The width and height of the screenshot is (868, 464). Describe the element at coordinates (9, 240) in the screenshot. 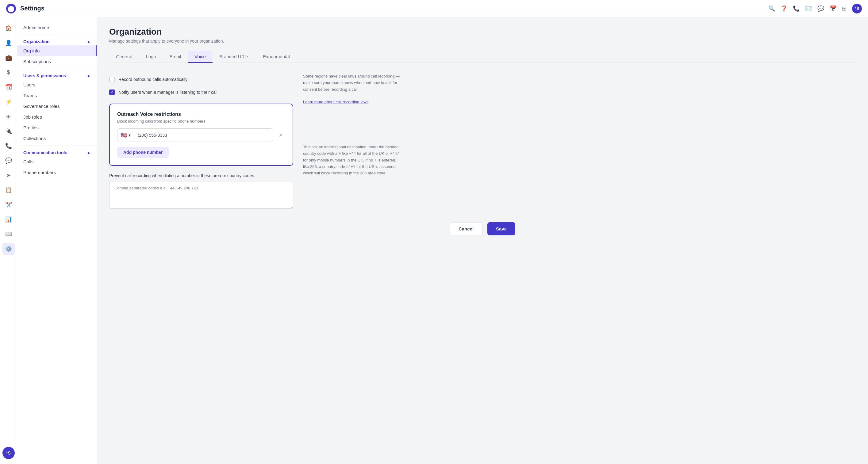

I see `icon-rail: 🏠 👤 💼 $ 📆 ⚡ ⊞ 🔌 📞 💬 ➤ 📋 ✂️ 📊 📖 ⚙️ *S` at that location.